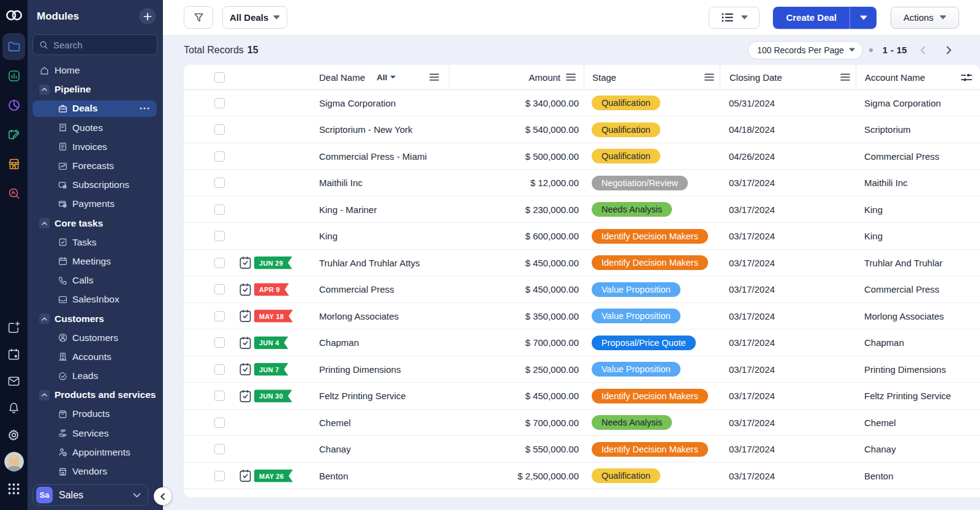  Describe the element at coordinates (582, 236) in the screenshot. I see `table-row: King$ 600,000.00Identify Decision Makers…` at that location.